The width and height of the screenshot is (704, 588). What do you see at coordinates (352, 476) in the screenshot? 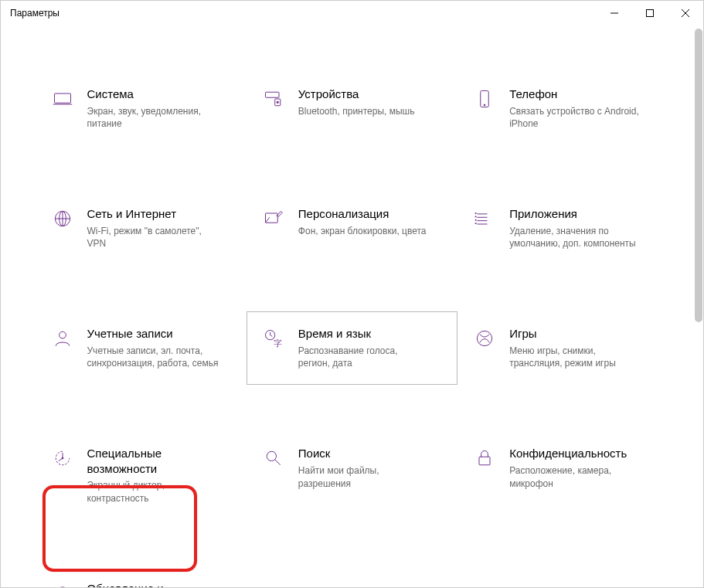
I see `tile-search: Поиск Найти мои файлы, разрешения` at bounding box center [352, 476].